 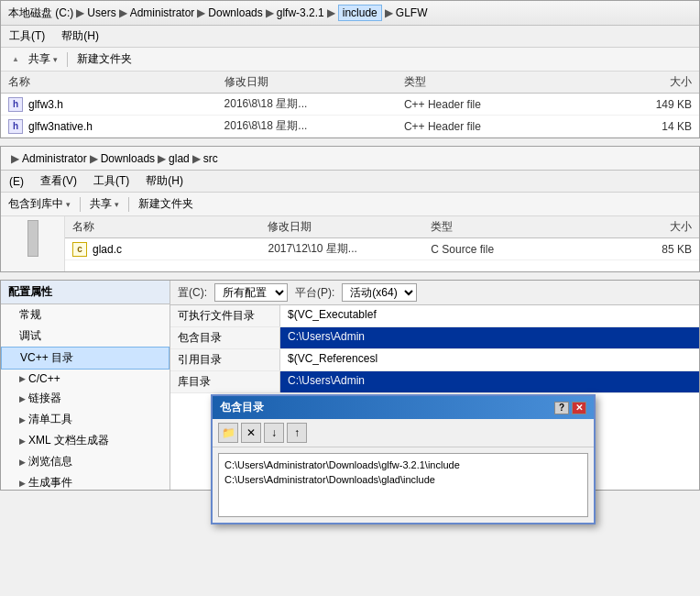 I want to click on panel2-sidebar, so click(x=33, y=244).